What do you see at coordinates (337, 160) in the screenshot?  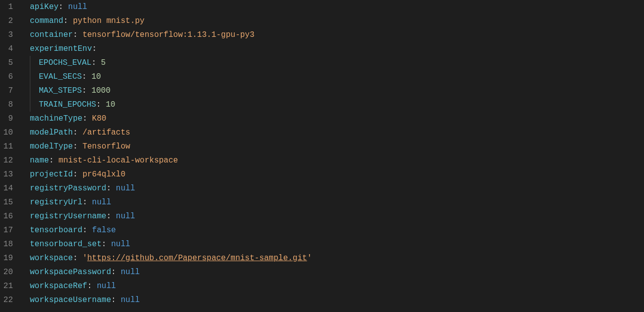 I see `code-line: name: mnist-cli-local-workspace` at bounding box center [337, 160].